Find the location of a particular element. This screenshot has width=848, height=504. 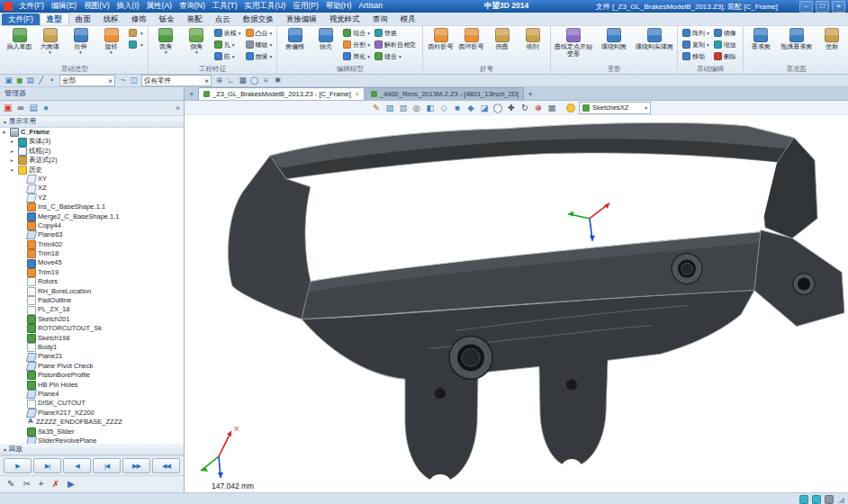

replay-tool-icon: ▶ is located at coordinates (71, 484).